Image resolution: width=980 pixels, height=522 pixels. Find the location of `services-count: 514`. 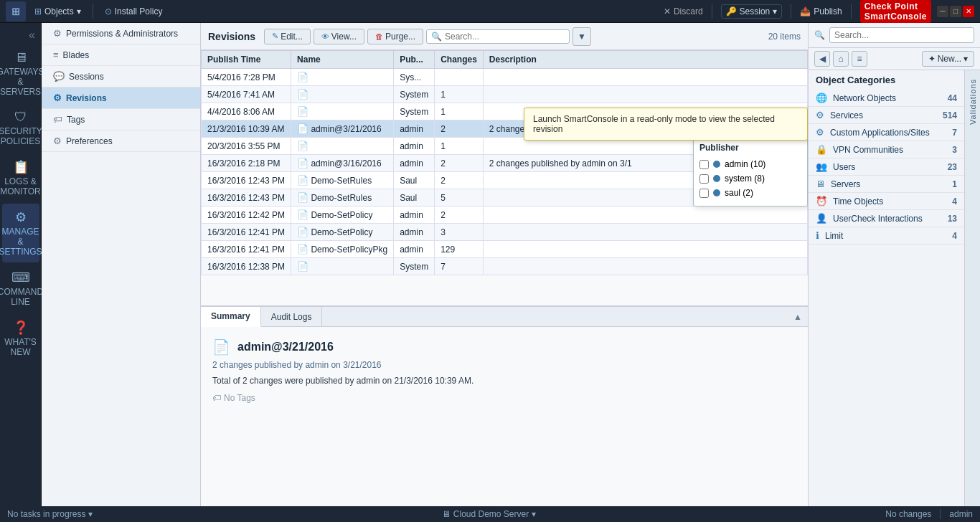

services-count: 514 is located at coordinates (950, 115).